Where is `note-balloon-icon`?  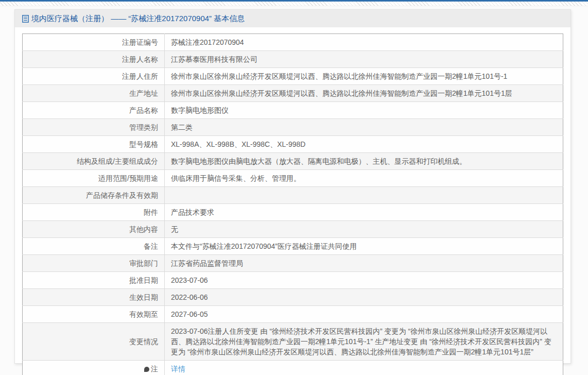 note-balloon-icon is located at coordinates (147, 369).